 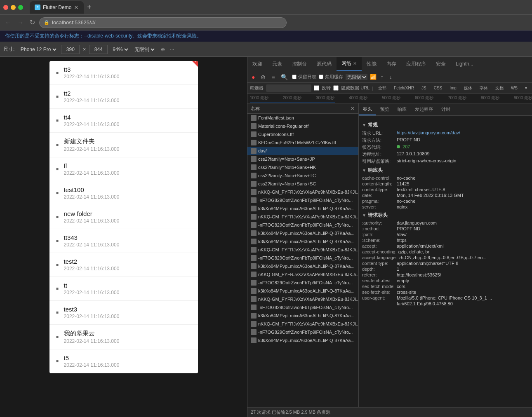 What do you see at coordinates (120, 49) in the screenshot?
I see `zoom-select: 94%` at bounding box center [120, 49].